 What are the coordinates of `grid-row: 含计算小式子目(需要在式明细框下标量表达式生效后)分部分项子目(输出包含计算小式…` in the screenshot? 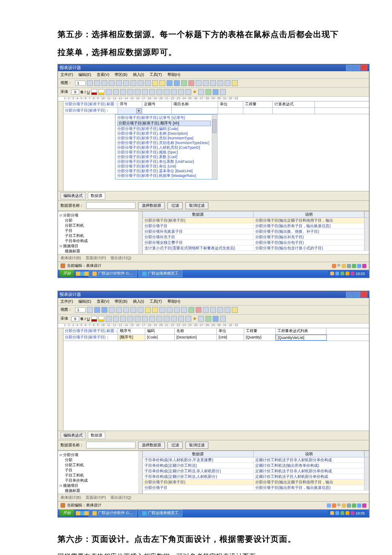 It's located at (256, 248).